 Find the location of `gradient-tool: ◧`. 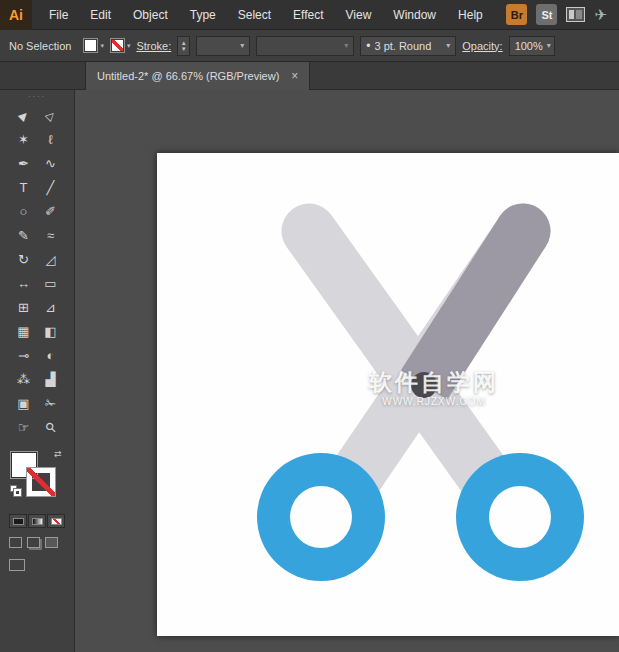

gradient-tool: ◧ is located at coordinates (50, 331).